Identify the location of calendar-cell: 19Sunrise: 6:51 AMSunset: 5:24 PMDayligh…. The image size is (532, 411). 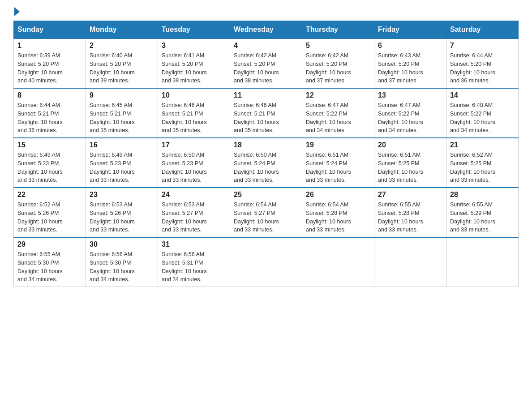
(339, 163).